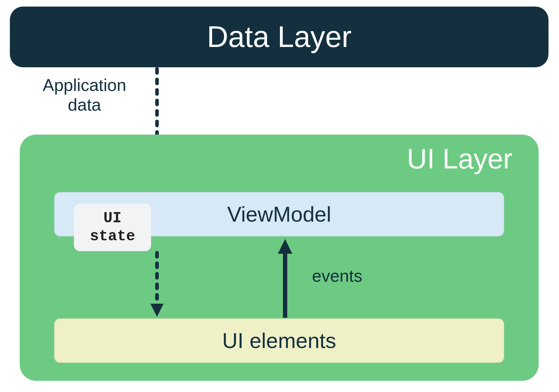  What do you see at coordinates (285, 278) in the screenshot?
I see `arrow-elements-to-viewmodel-icon` at bounding box center [285, 278].